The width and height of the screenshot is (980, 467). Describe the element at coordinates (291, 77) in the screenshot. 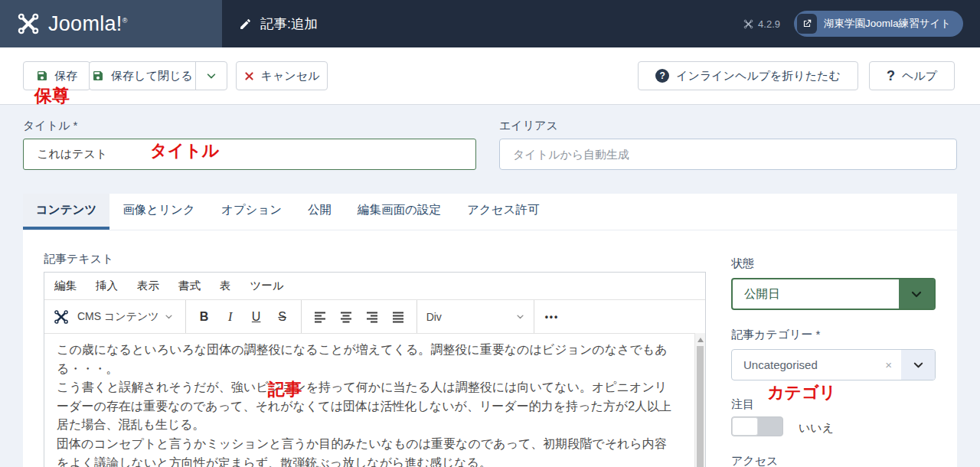

I see `cancel-label: キャンセル` at that location.